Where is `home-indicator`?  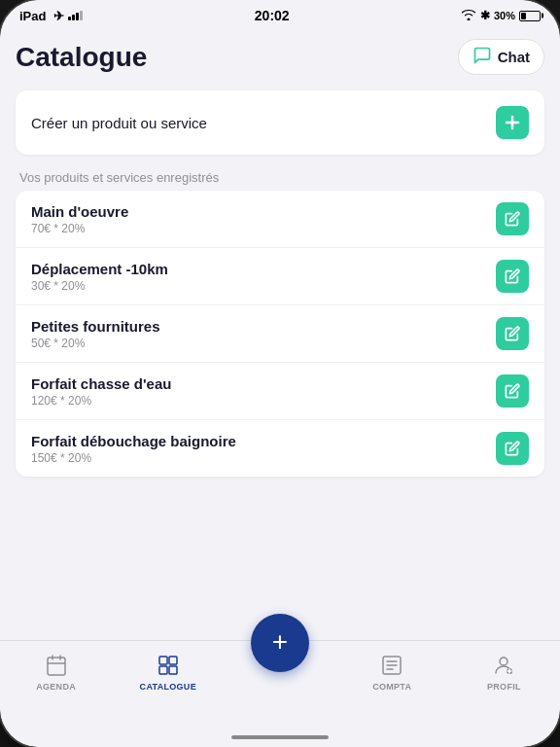
home-indicator is located at coordinates (280, 737).